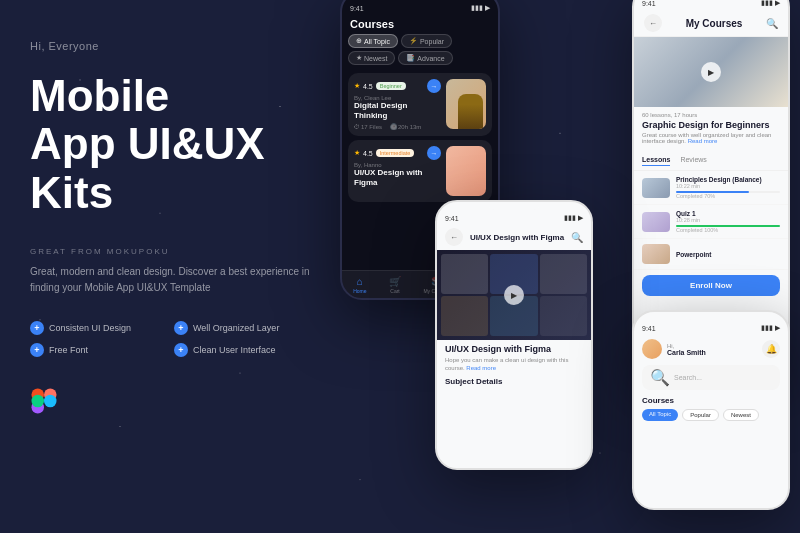  What do you see at coordinates (656, 161) in the screenshot?
I see `tab-lessons: Lessons` at bounding box center [656, 161].